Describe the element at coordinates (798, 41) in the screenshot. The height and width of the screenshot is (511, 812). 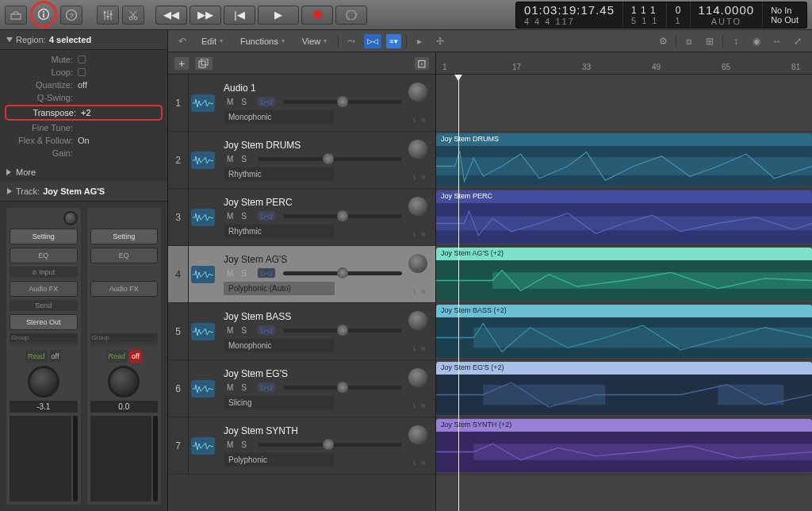
I see `zoom-both-icon: ⤢` at that location.